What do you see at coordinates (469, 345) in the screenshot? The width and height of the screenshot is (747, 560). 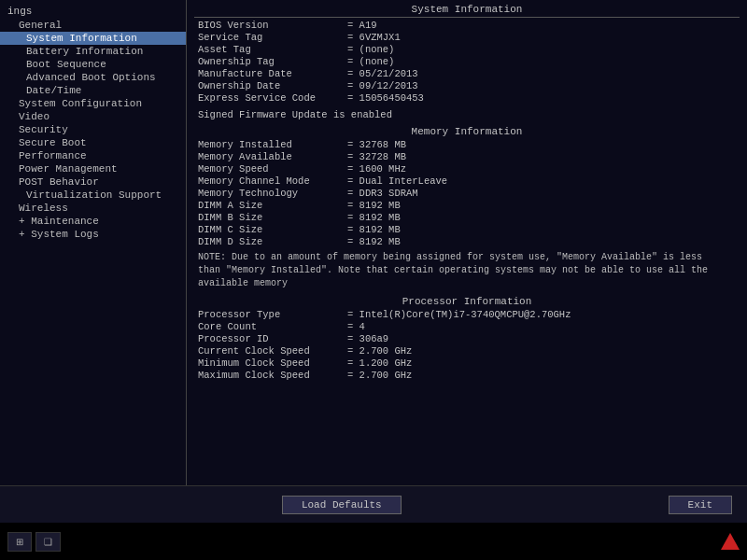 I see `processor-info-table: Processor Type = Intel(R)Core(TM)i7-3740…` at bounding box center [469, 345].